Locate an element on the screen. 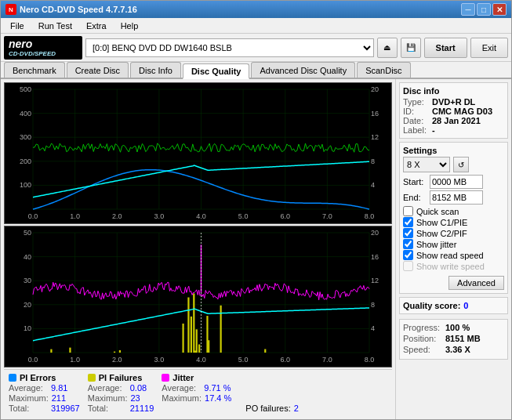 This screenshot has width=512, height=420. menu-bar: File Run Test Extra Help is located at coordinates (256, 26).